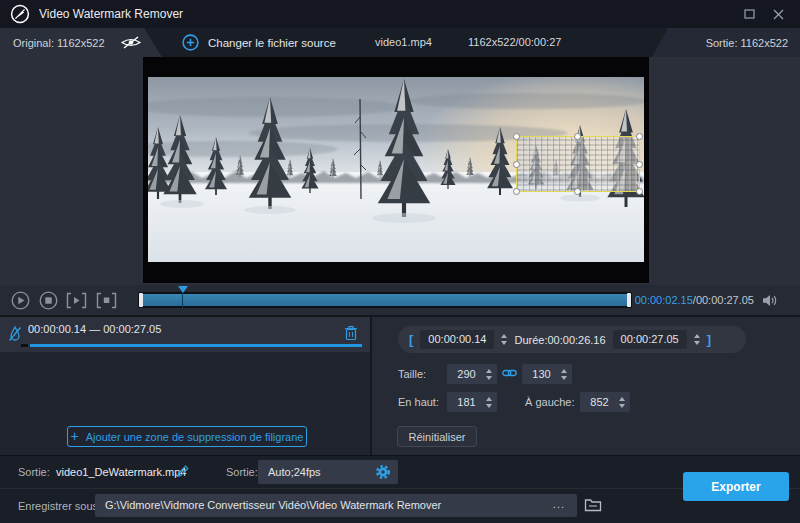 The image size is (800, 523). Describe the element at coordinates (294, 472) in the screenshot. I see `format-value: Auto;24fps` at that location.